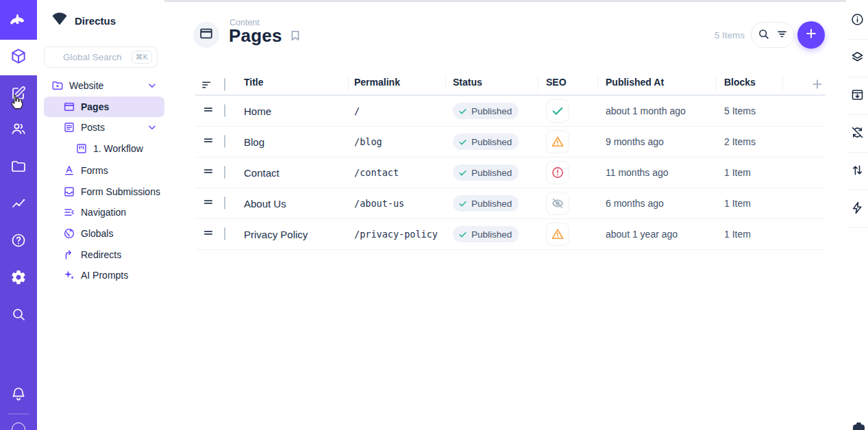 The width and height of the screenshot is (868, 430). I want to click on notifications-button, so click(18, 395).